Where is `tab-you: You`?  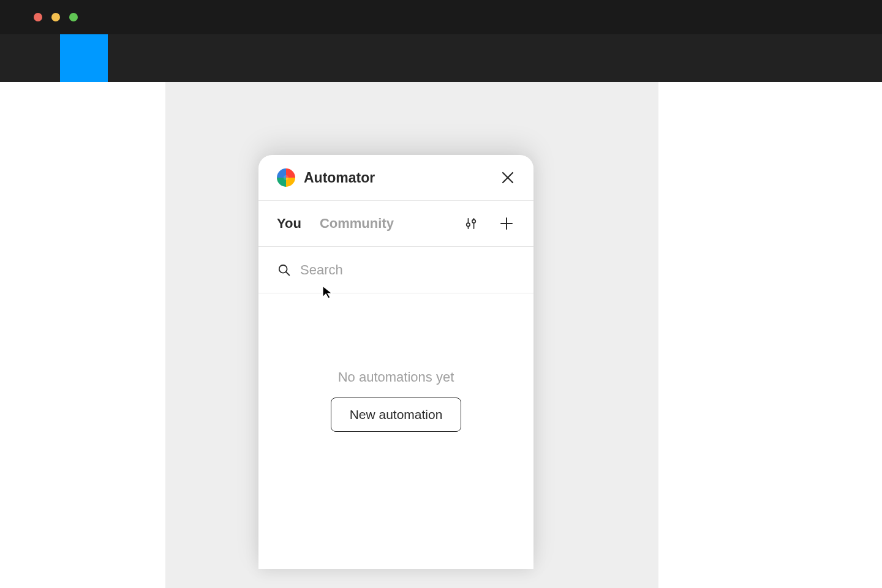 tab-you: You is located at coordinates (289, 224).